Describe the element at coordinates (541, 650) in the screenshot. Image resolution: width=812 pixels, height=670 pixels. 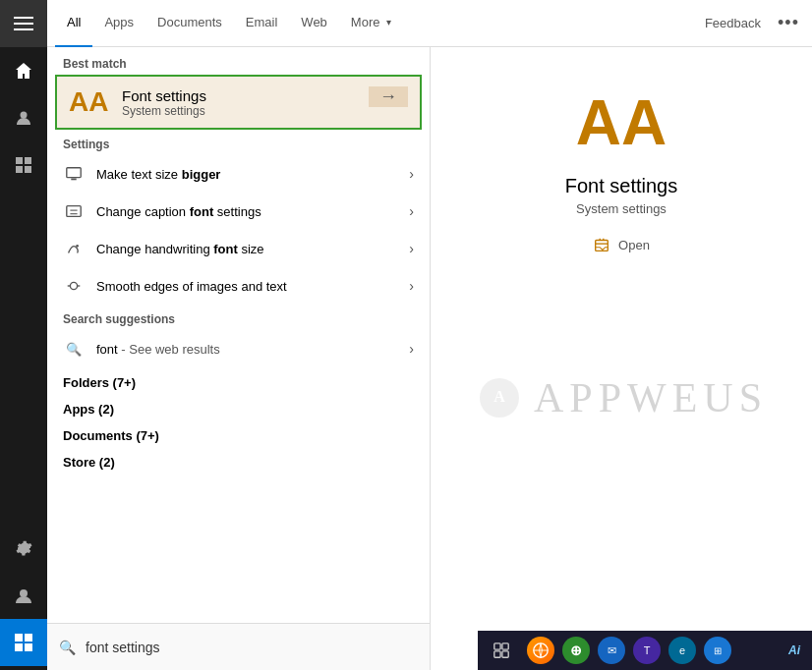
I see `taskbar-browser-icon` at that location.